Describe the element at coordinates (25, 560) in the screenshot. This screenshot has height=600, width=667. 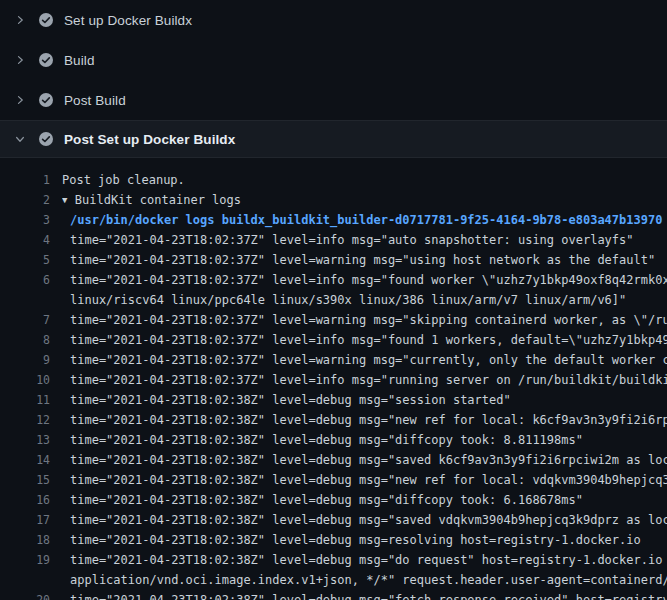
I see `line-number: 19` at that location.